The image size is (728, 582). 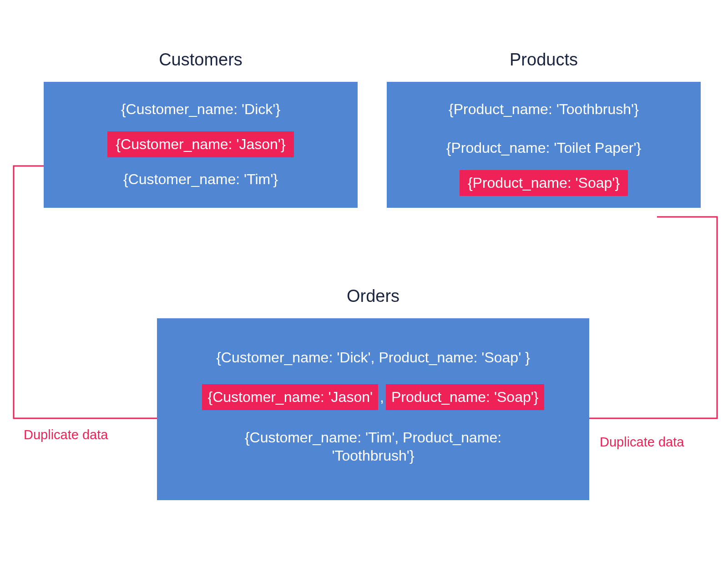 I want to click on orders-row-1-left-highlight: {Customer_name: 'Jason', so click(x=290, y=397).